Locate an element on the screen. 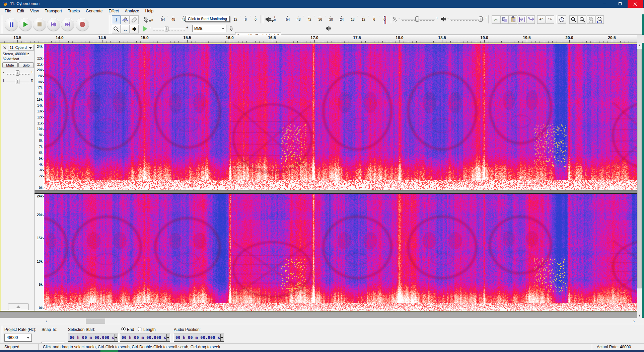 The height and width of the screenshot is (352, 644). record-button is located at coordinates (82, 24).